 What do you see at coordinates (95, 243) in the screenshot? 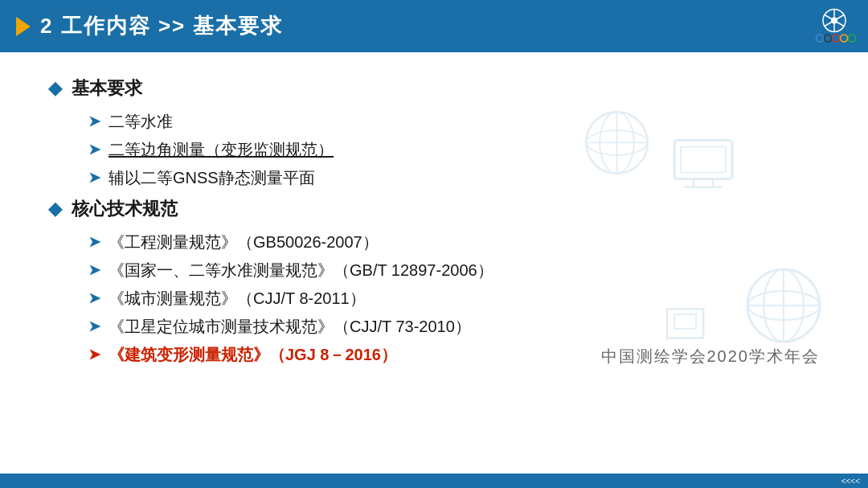
I see `arrow-icon-4: ➤` at bounding box center [95, 243].